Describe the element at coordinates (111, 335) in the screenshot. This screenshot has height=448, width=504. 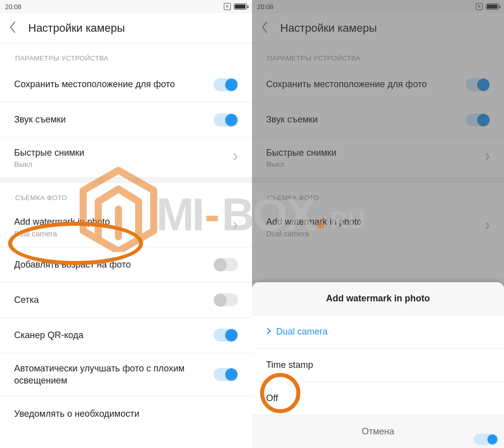
I see `label-qr: Сканер QR-кода` at that location.